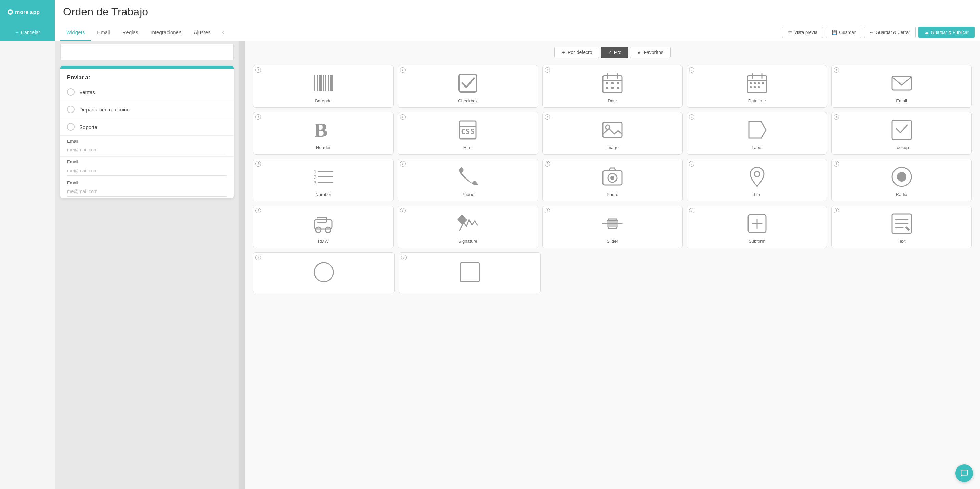  What do you see at coordinates (902, 194) in the screenshot?
I see `radio-label: Radio` at bounding box center [902, 194].